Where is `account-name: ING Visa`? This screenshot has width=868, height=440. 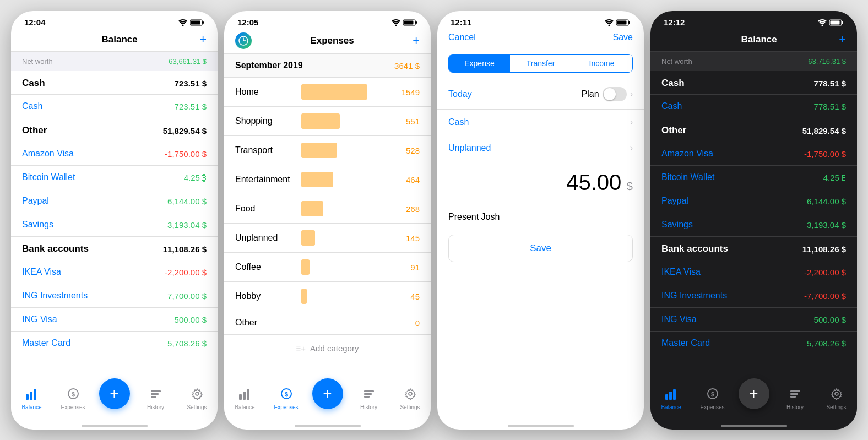 account-name: ING Visa is located at coordinates (40, 319).